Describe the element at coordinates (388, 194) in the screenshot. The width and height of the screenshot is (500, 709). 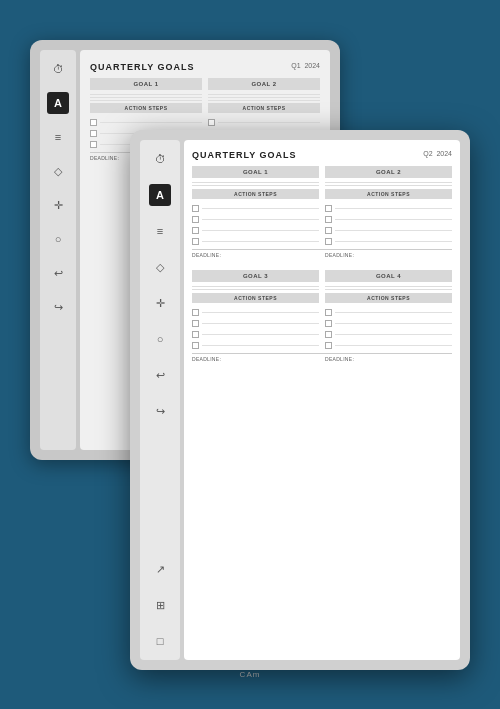
I see `front-action-2: ACTION STEPS` at that location.